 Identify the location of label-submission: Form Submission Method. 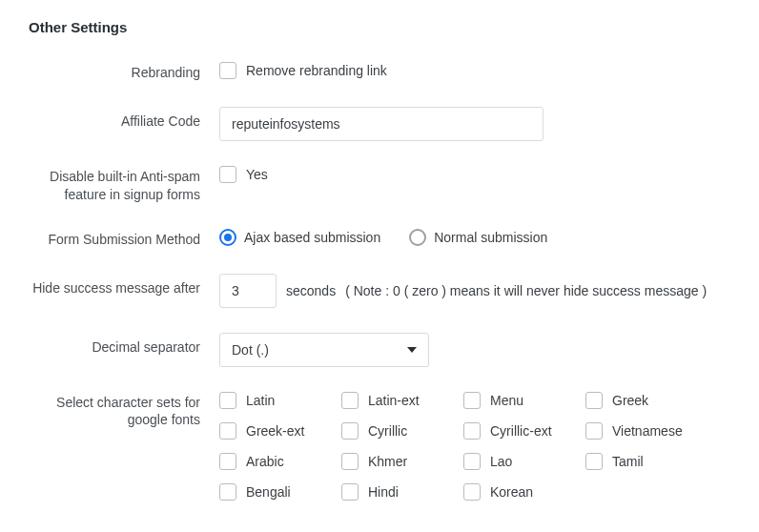
(124, 238).